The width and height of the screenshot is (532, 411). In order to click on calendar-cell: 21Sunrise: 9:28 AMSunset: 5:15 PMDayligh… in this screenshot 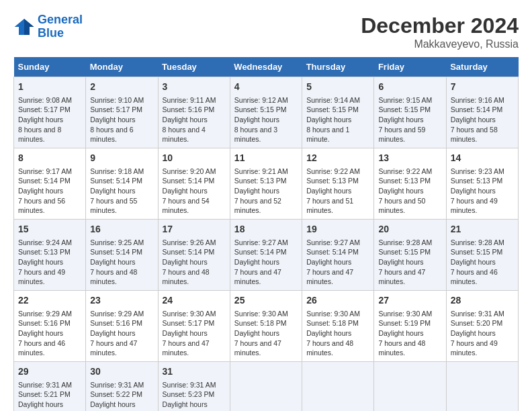, I will do `click(482, 255)`.